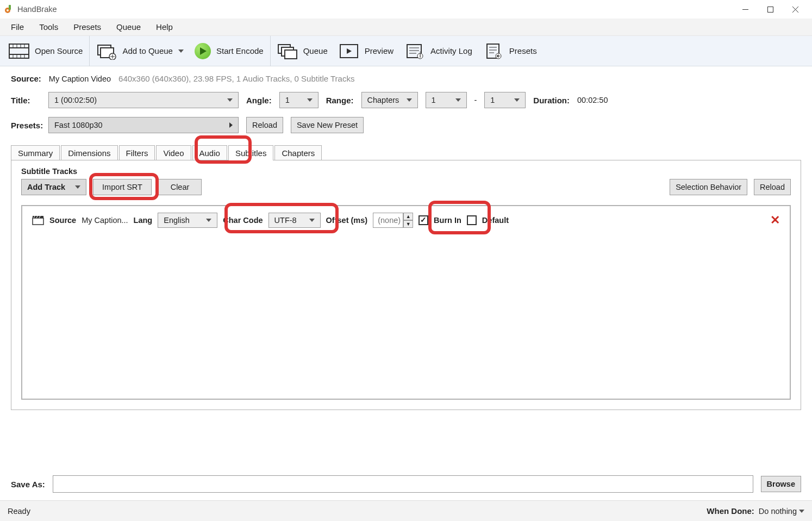  Describe the element at coordinates (406, 153) in the screenshot. I see `tabs: Summary Dimensions Filters Video Audio S…` at that location.